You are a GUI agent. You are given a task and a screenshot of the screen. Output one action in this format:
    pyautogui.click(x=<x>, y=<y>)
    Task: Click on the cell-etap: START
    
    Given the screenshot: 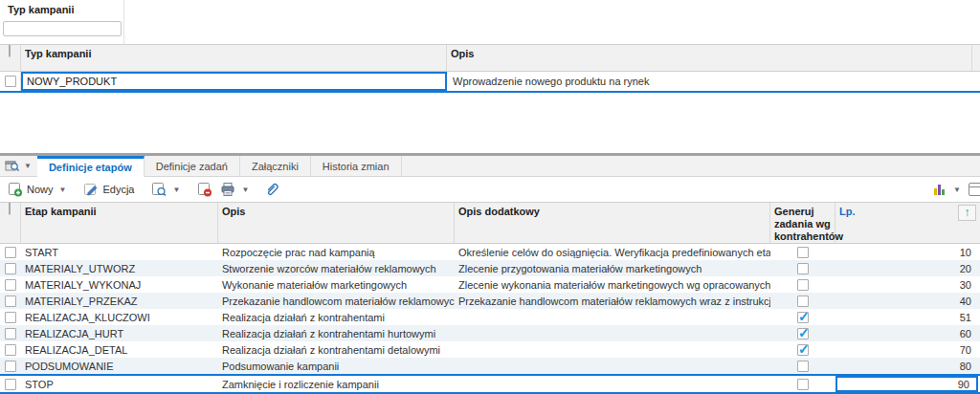 What is the action you would take?
    pyautogui.click(x=120, y=252)
    